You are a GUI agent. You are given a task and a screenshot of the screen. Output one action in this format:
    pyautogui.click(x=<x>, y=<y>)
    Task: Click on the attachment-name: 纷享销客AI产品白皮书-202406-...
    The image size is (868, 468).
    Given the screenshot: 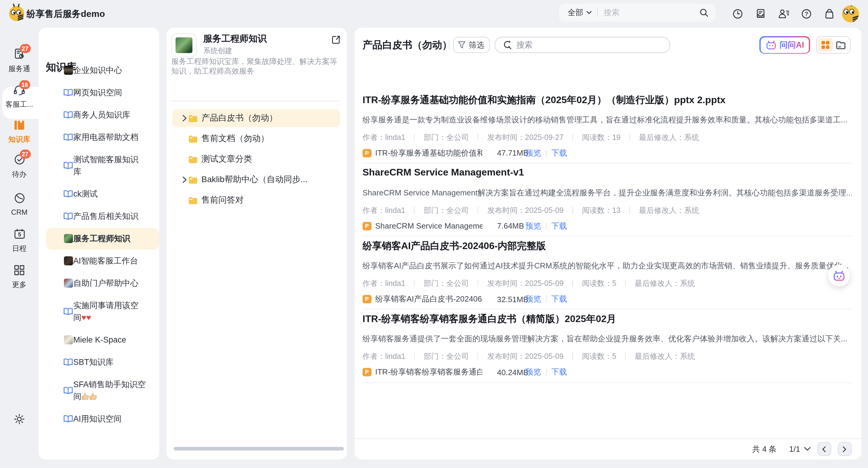 What is the action you would take?
    pyautogui.click(x=429, y=299)
    